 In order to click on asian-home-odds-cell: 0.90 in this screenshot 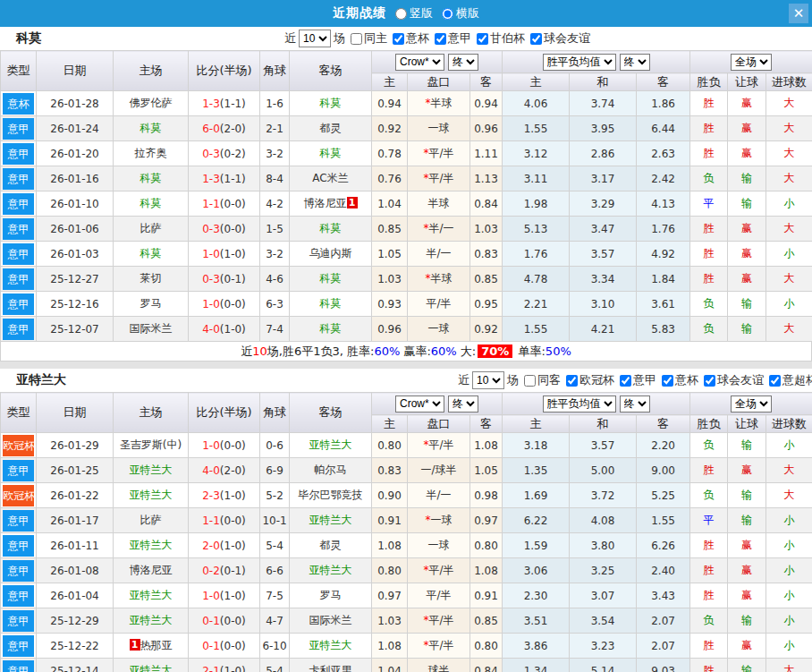, I will do `click(390, 496)`.